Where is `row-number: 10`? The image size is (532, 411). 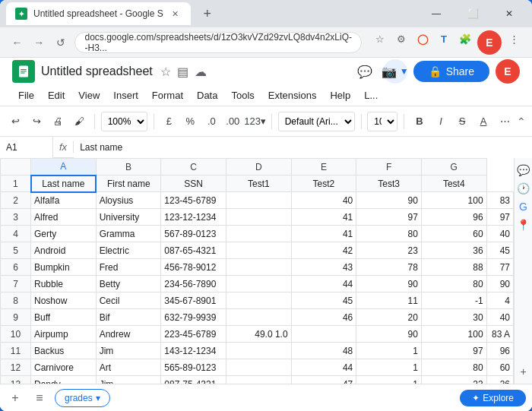 row-number: 10 is located at coordinates (16, 334).